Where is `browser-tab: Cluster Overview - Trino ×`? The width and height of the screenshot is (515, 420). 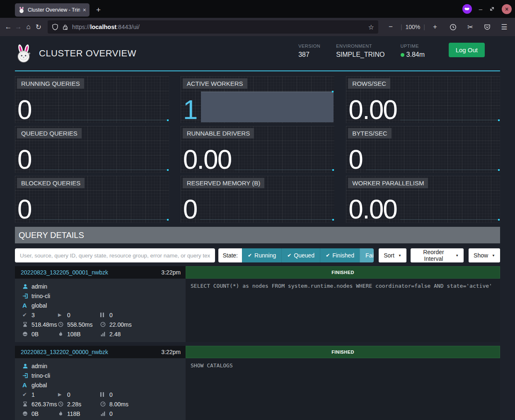 browser-tab: Cluster Overview - Trino × is located at coordinates (52, 10).